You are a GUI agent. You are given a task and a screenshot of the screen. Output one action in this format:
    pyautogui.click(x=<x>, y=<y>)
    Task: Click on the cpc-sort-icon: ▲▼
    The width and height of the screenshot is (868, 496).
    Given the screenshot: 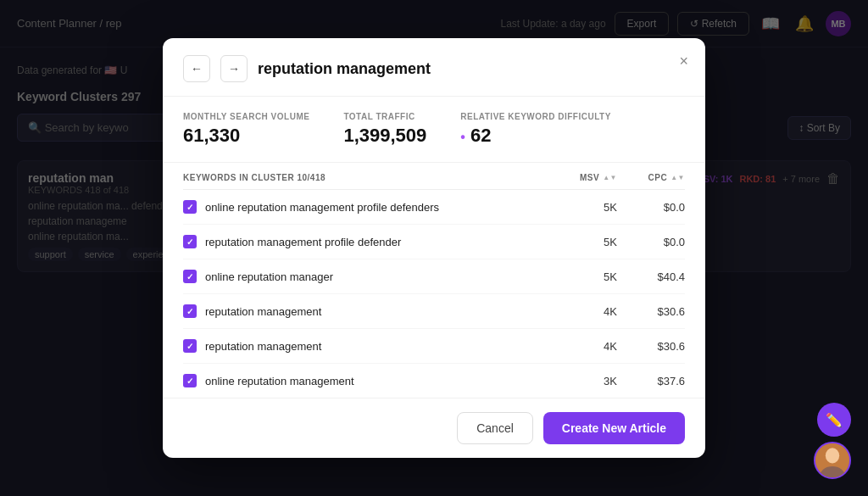 What is the action you would take?
    pyautogui.click(x=678, y=178)
    